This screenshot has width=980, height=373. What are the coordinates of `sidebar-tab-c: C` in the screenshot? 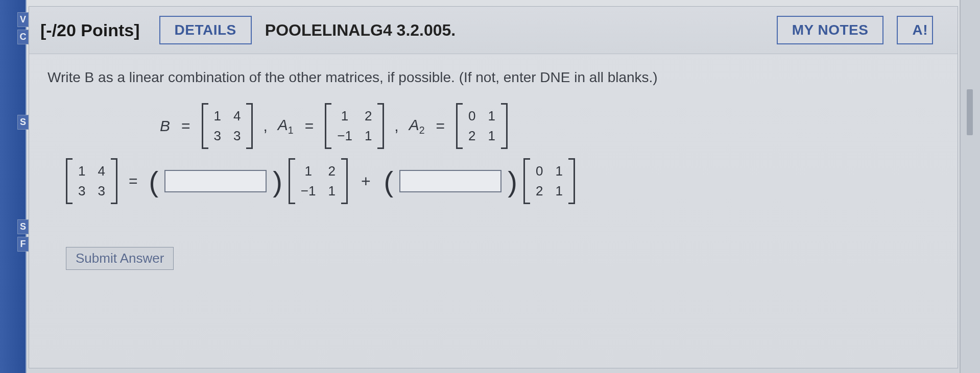 It's located at (23, 37).